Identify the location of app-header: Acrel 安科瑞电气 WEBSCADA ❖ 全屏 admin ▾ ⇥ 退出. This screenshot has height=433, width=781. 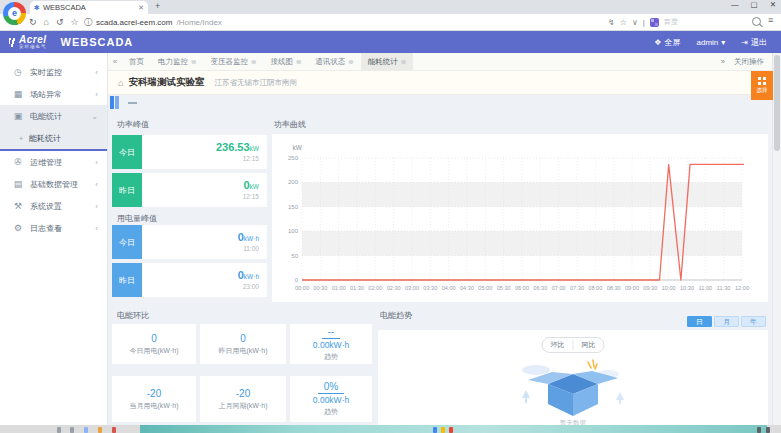
(390, 42).